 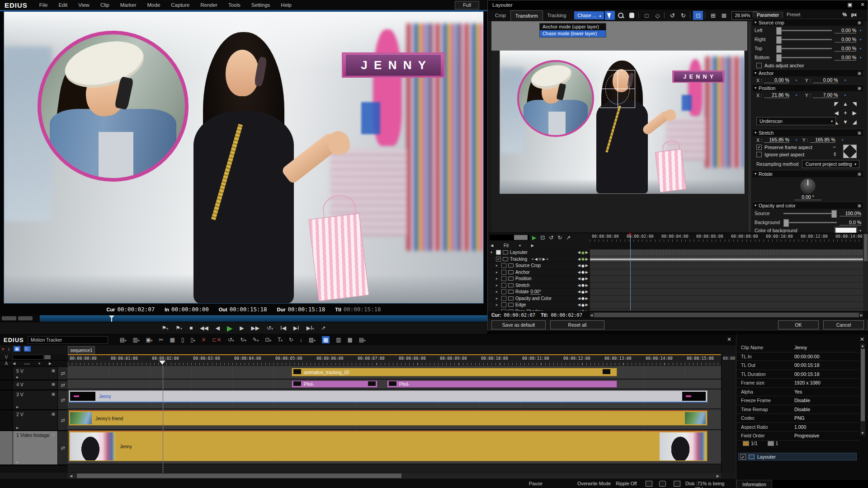 What do you see at coordinates (826, 95) in the screenshot?
I see `position-y-value: 7.00 %` at bounding box center [826, 95].